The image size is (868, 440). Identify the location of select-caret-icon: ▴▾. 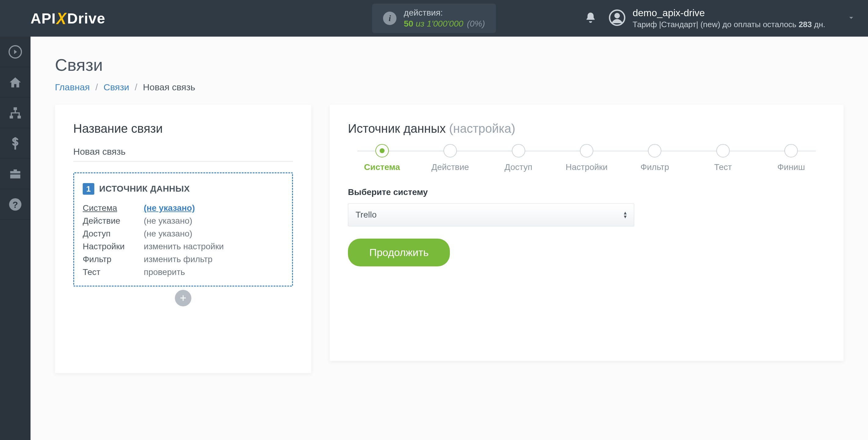
(625, 215).